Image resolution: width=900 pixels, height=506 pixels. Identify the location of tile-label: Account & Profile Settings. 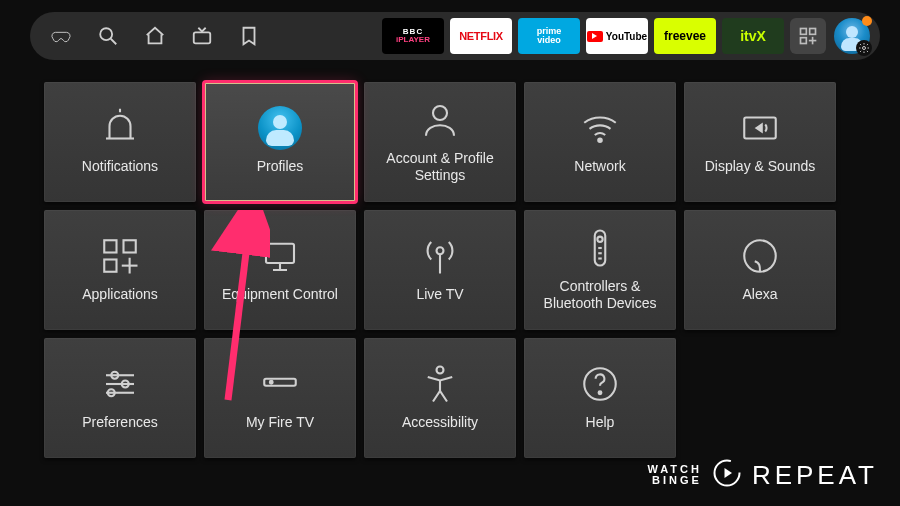
(440, 168).